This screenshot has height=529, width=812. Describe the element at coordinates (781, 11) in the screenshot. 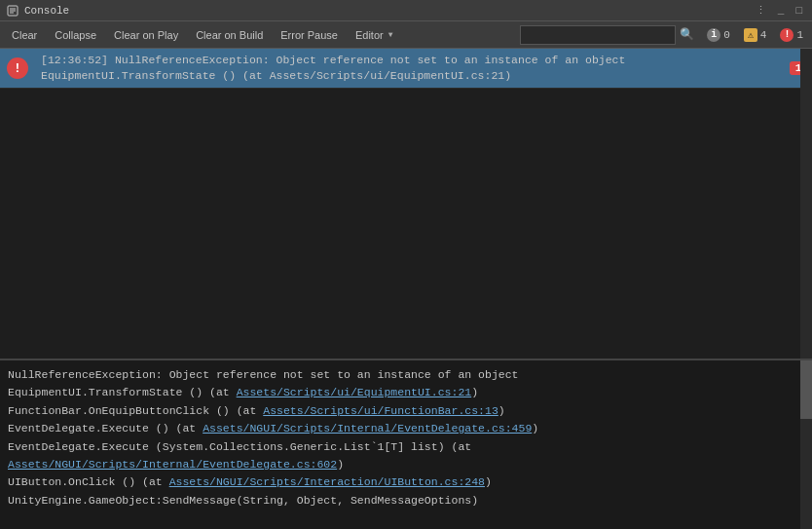

I see `minimize-button: _` at that location.